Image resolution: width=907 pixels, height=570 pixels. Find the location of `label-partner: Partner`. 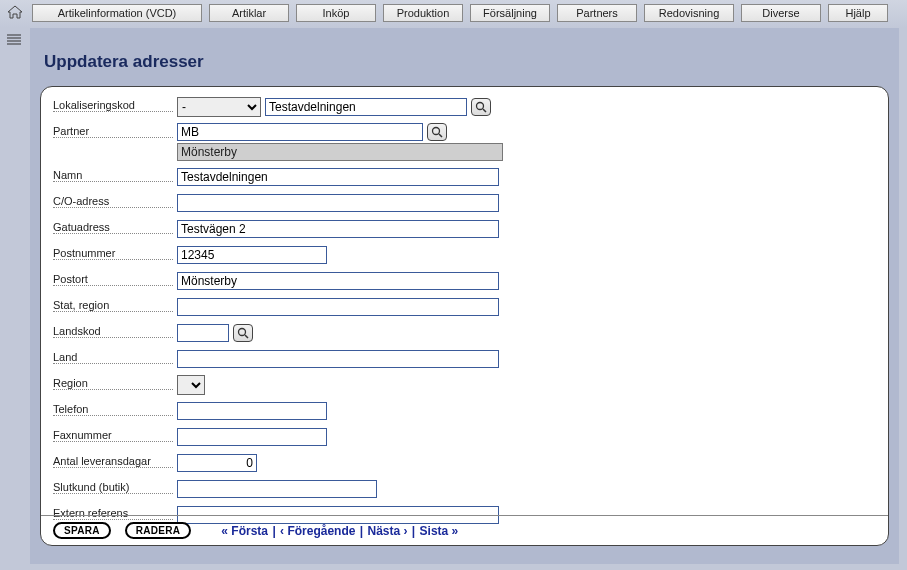

label-partner: Partner is located at coordinates (113, 130).